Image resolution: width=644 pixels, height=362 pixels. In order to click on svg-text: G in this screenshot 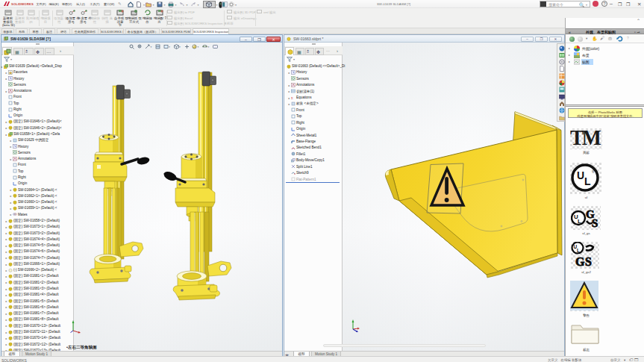, I will do `click(581, 261)`.